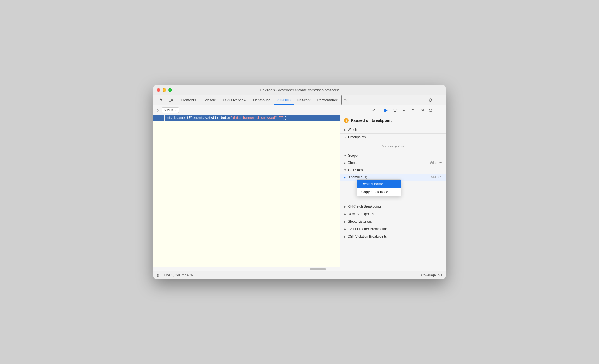 This screenshot has height=364, width=599. I want to click on restart-frame-menu-item: Restart frame, so click(379, 184).